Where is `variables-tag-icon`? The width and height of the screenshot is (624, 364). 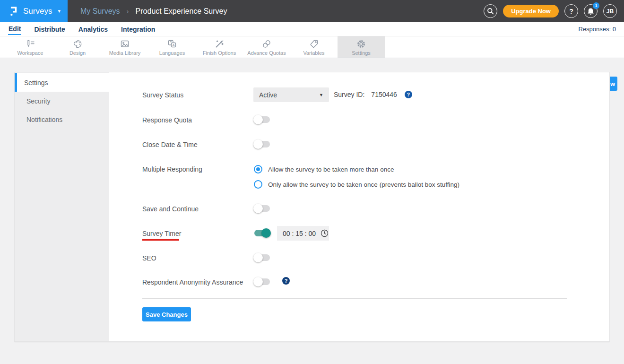
variables-tag-icon is located at coordinates (314, 44).